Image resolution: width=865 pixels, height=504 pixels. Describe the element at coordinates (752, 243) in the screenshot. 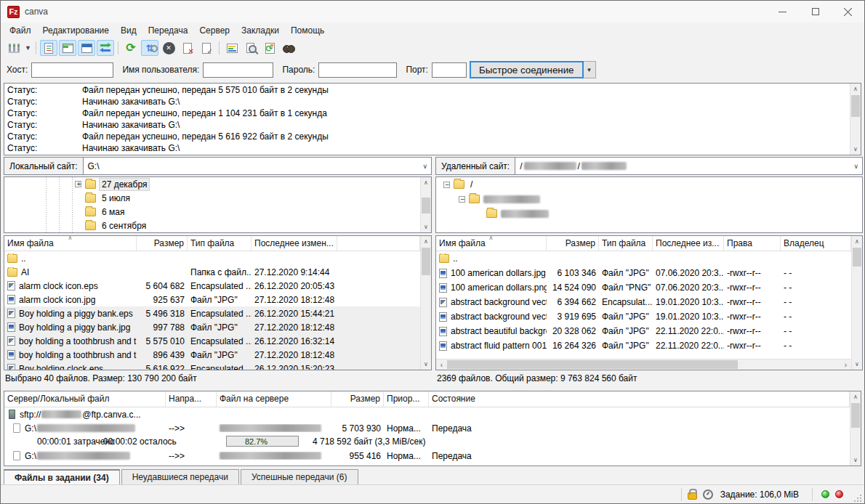

I see `column-header-rights: Права` at that location.